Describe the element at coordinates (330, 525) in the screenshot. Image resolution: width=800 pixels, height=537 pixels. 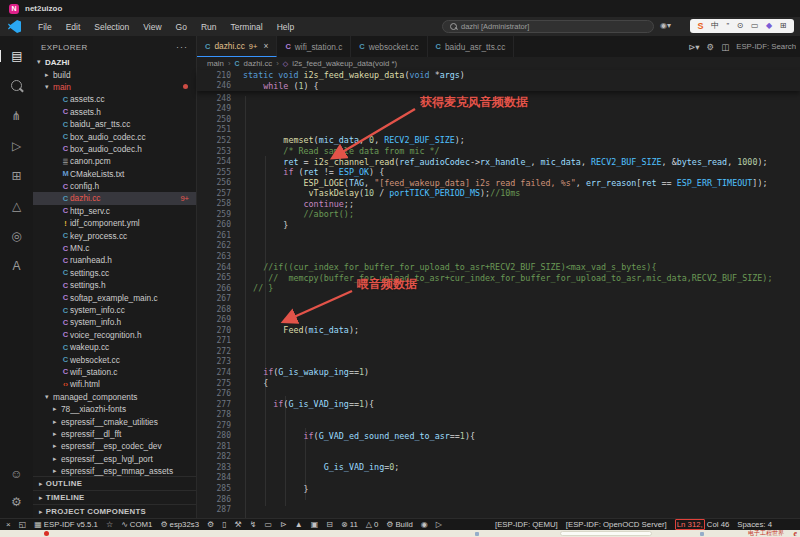
I see `status-package-icon: ⊟` at that location.